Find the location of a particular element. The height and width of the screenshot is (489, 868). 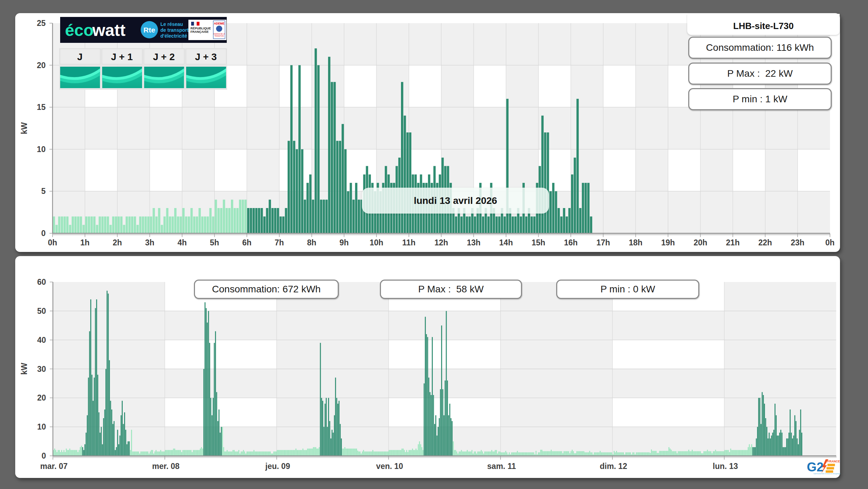

svg-text: AGENCE DE LA is located at coordinates (219, 34).